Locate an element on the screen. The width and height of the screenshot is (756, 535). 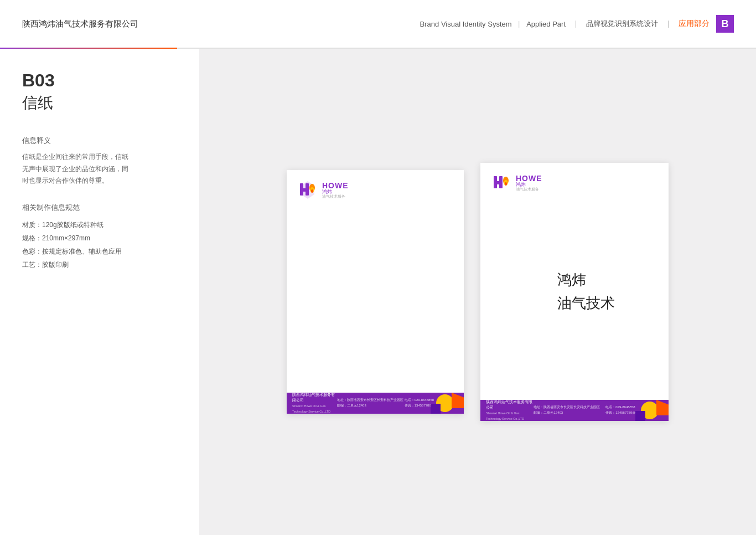
page-code: B03 is located at coordinates (100, 81).